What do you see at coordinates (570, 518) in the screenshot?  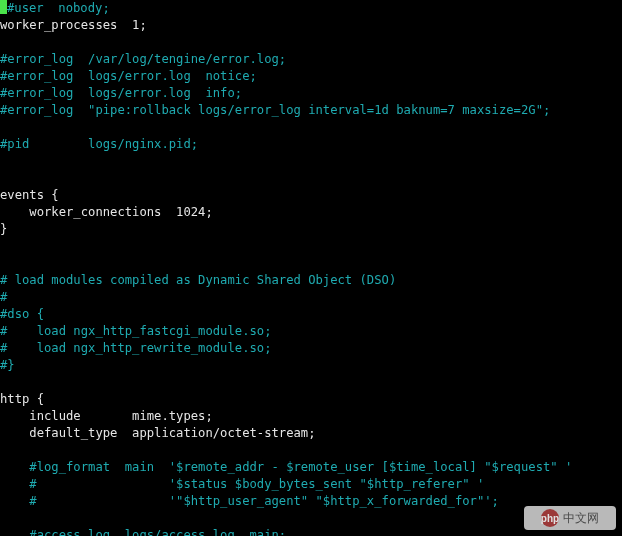 I see `watermark-badge: php 中文网` at bounding box center [570, 518].